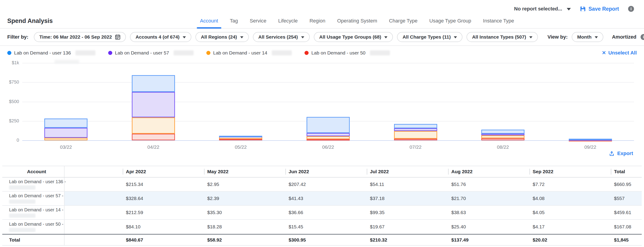 This screenshot has width=644, height=247. What do you see at coordinates (164, 227) in the screenshot?
I see `table-cell: $84.10` at bounding box center [164, 227].